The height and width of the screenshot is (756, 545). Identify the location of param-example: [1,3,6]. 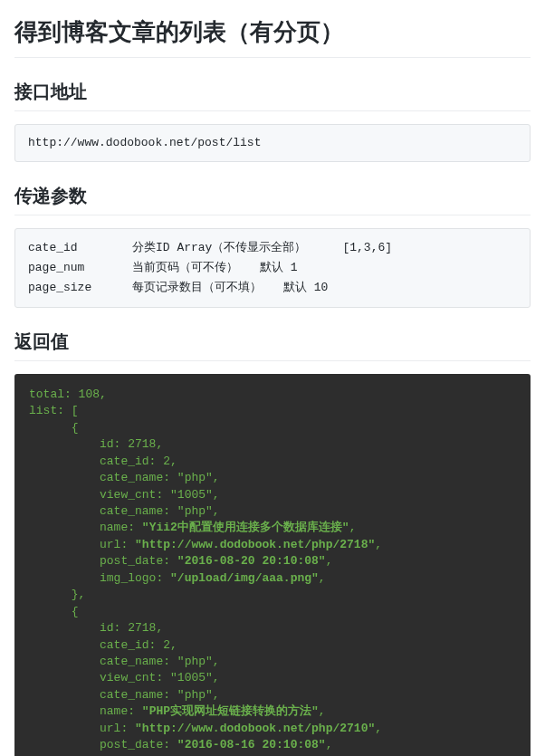
(368, 248).